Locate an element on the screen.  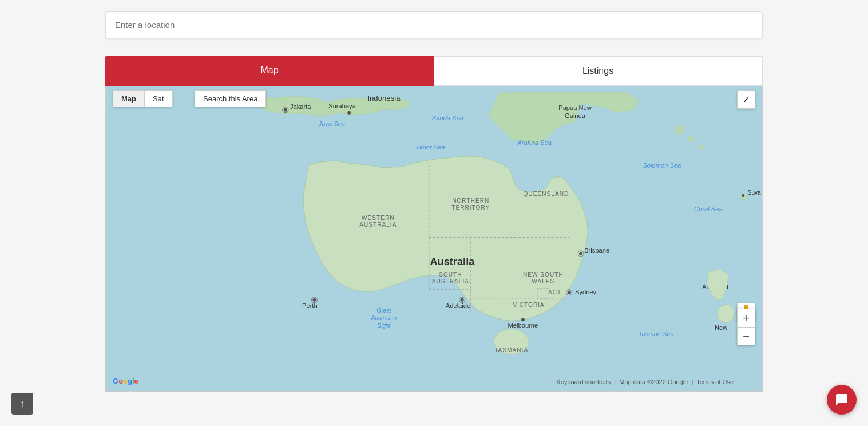
tab-listings: Listings is located at coordinates (599, 71).